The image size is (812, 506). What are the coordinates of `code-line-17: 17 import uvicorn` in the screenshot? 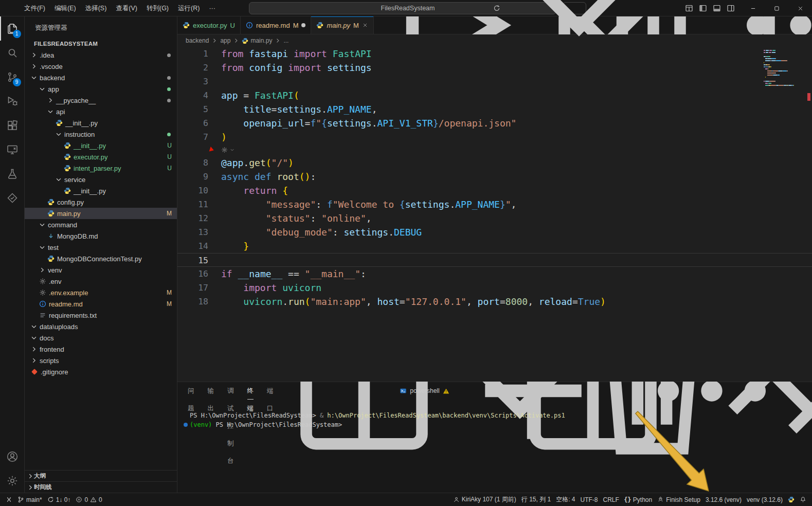 It's located at (495, 288).